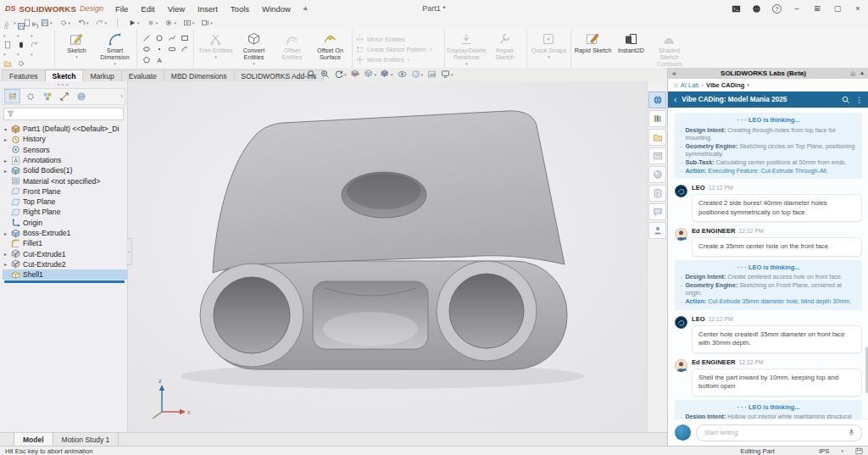  I want to click on menu-tools: Tools, so click(240, 8).